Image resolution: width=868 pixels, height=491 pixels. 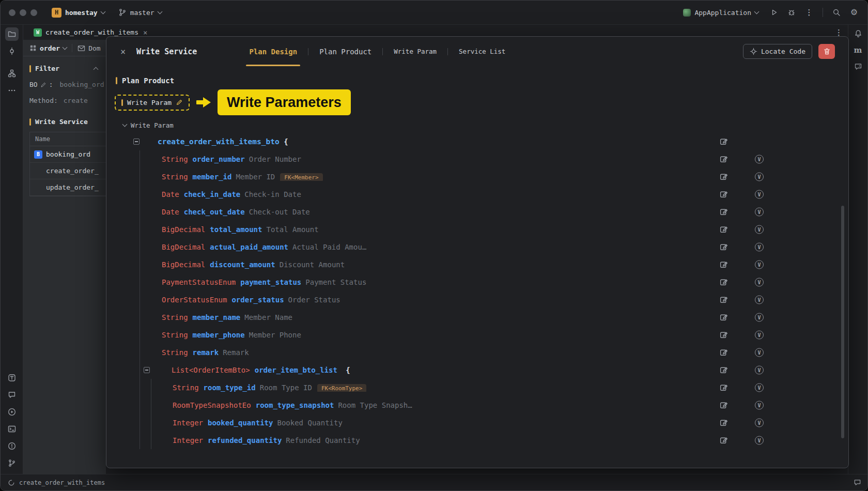 I want to click on run-button, so click(x=774, y=12).